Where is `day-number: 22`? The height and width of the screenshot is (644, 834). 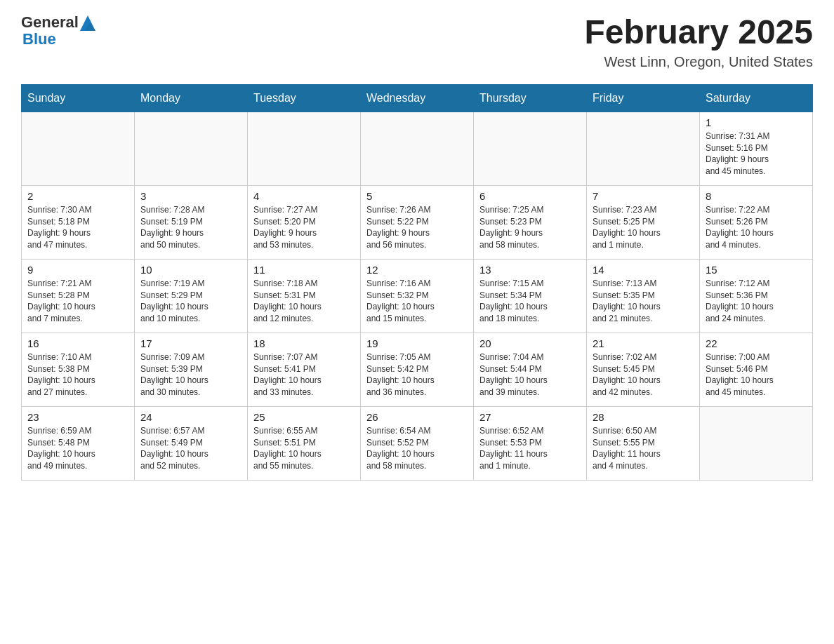 day-number: 22 is located at coordinates (756, 344).